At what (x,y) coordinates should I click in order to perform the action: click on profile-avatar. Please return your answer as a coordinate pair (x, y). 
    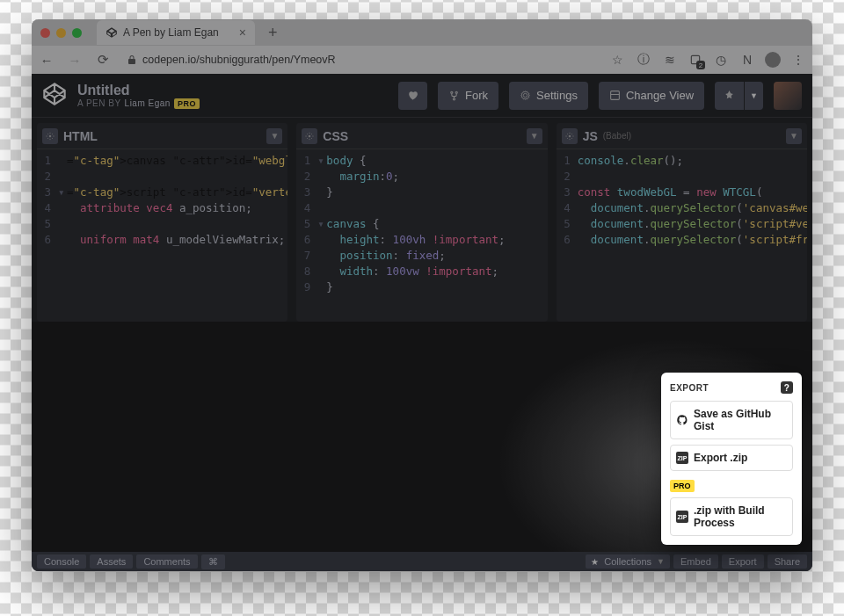
    Looking at the image, I should click on (773, 60).